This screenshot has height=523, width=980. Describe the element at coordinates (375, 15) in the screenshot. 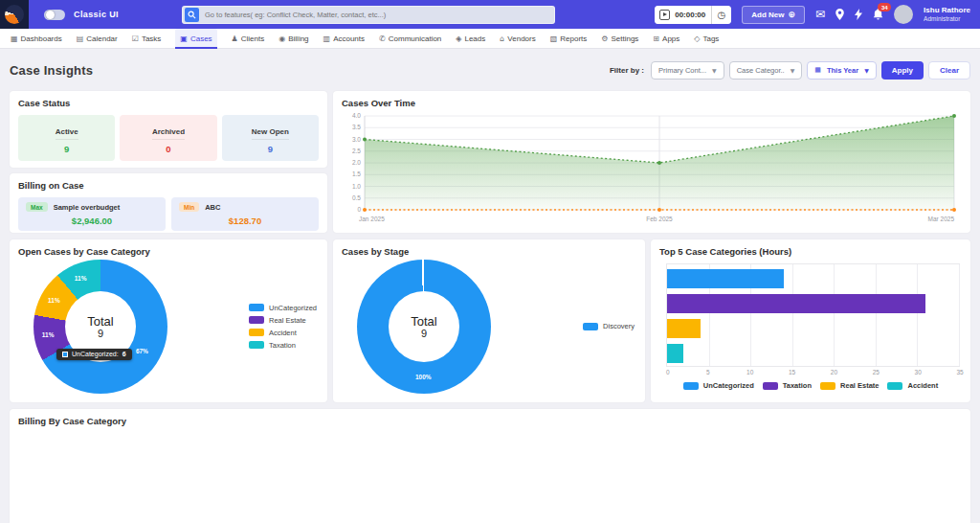

I see `search-input` at that location.